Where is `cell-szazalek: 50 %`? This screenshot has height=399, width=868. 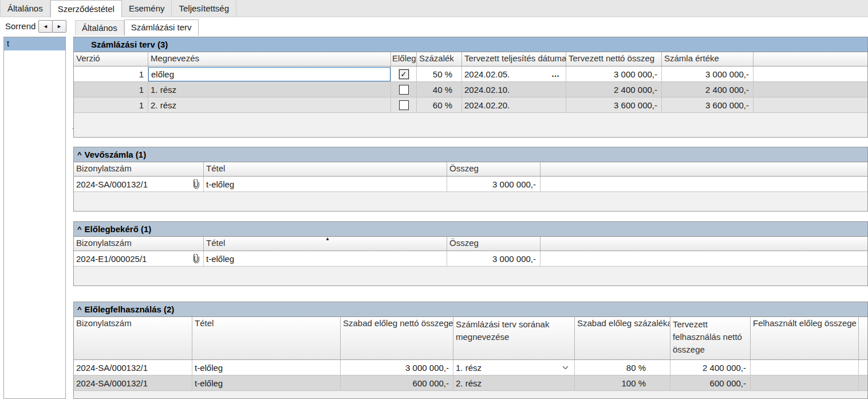
cell-szazalek: 50 % is located at coordinates (440, 74).